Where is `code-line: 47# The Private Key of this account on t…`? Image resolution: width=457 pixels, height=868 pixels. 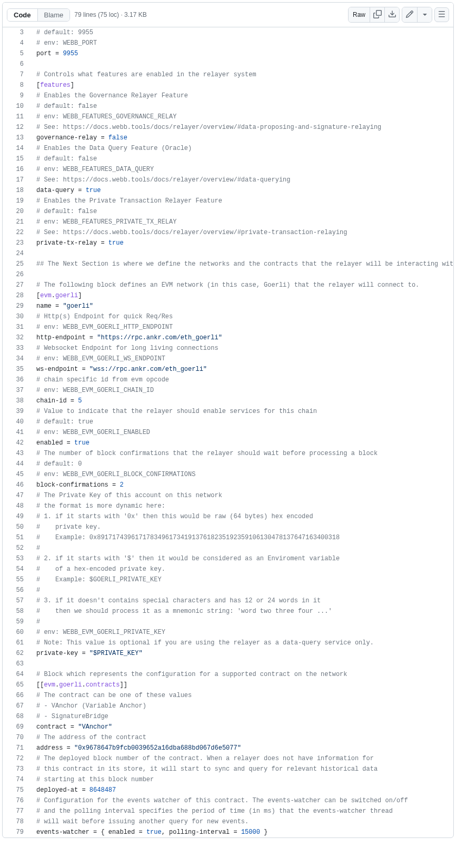 code-line: 47# The Private Key of this account on t… is located at coordinates (228, 496).